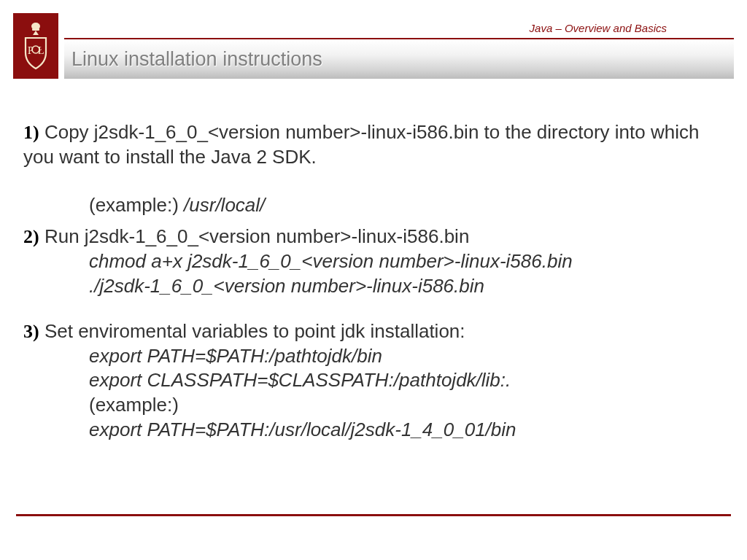 The width and height of the screenshot is (747, 560). Describe the element at coordinates (136, 205) in the screenshot. I see `example-label: (example:)` at that location.